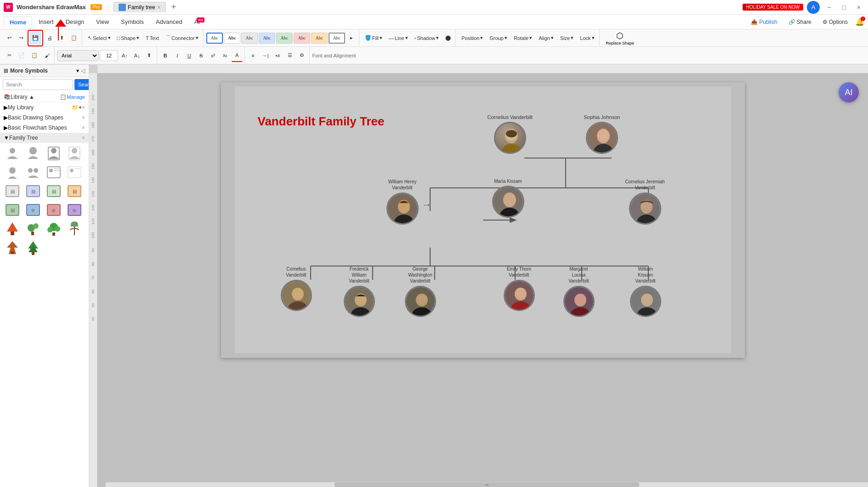 This screenshot has height=487, width=868. What do you see at coordinates (54, 191) in the screenshot?
I see `shape-item-11: ▤` at bounding box center [54, 191].